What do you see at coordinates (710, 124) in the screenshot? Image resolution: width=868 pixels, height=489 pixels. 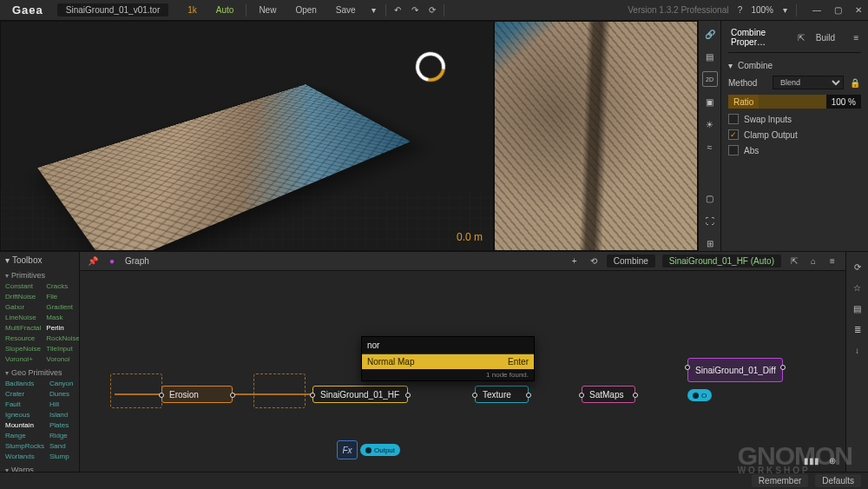 I see `sun-icon: ☀` at bounding box center [710, 124].